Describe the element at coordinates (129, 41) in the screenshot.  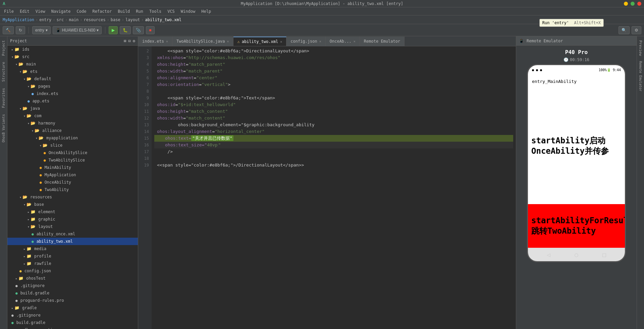
I see `sidebar-collapse-icon: ⊟` at that location.